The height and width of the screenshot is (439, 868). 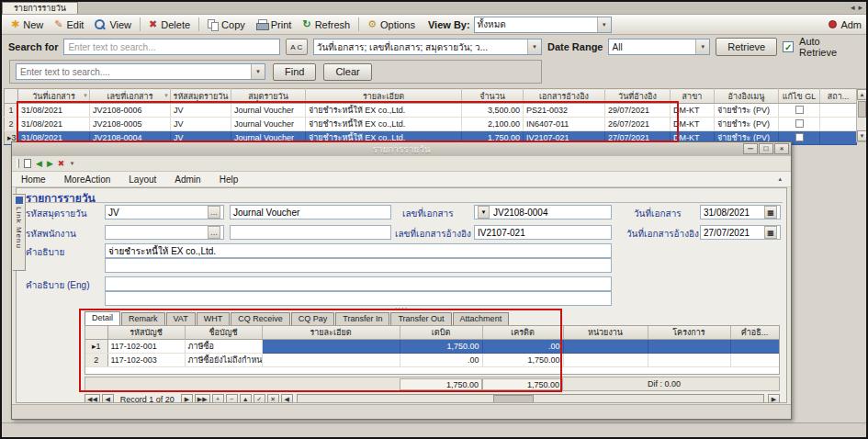 I want to click on column-header: เอกสารอ้างอิง, so click(x=564, y=96).